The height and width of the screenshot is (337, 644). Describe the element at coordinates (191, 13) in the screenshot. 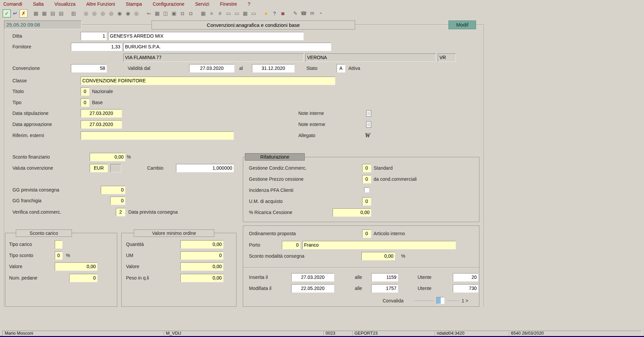

I see `unlock-icon: ◘` at that location.